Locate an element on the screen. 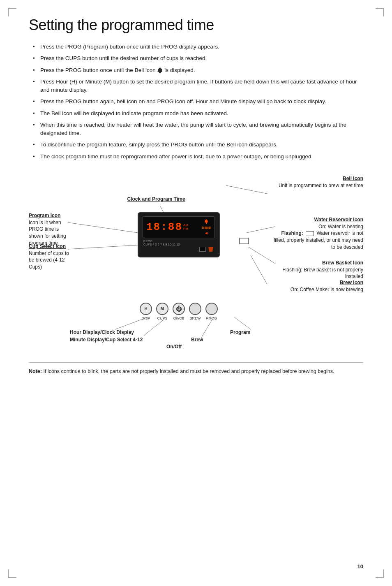  corner-mark-tl is located at coordinates (12, 12).